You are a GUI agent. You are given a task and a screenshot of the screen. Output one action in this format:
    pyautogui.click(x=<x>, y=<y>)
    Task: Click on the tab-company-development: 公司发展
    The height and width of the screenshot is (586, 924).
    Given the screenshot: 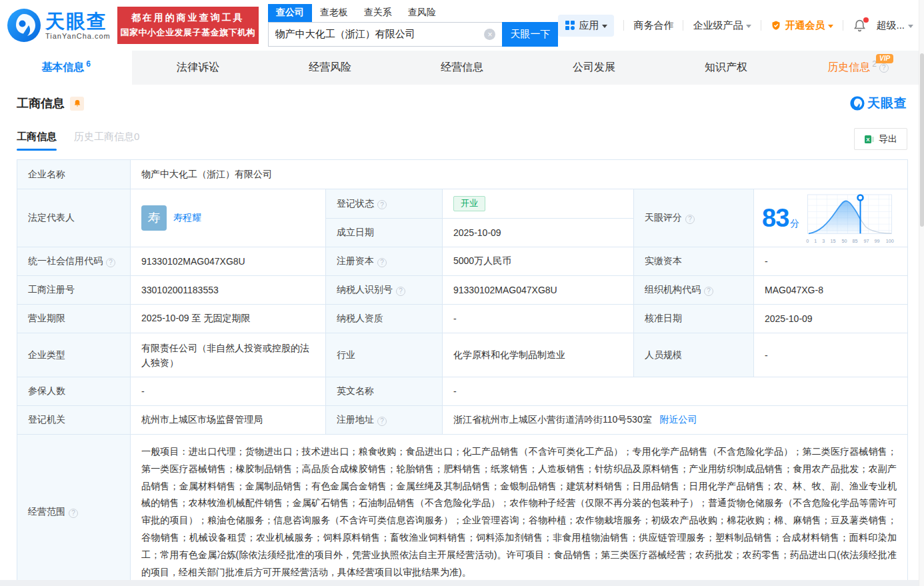 What is the action you would take?
    pyautogui.click(x=594, y=68)
    